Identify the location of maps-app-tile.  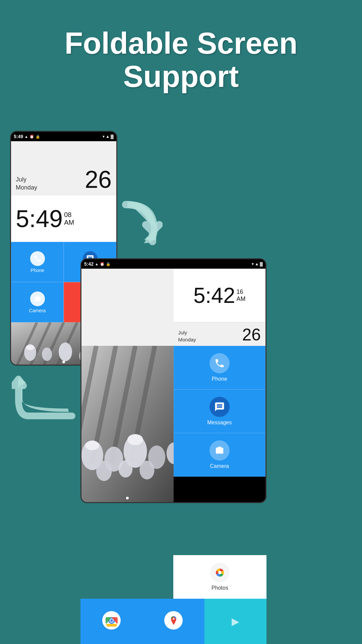
(174, 621).